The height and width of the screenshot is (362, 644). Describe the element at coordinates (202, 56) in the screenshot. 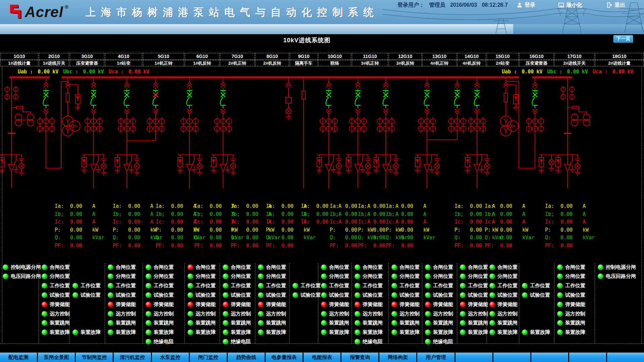

I see `column-id: 6G10` at that location.